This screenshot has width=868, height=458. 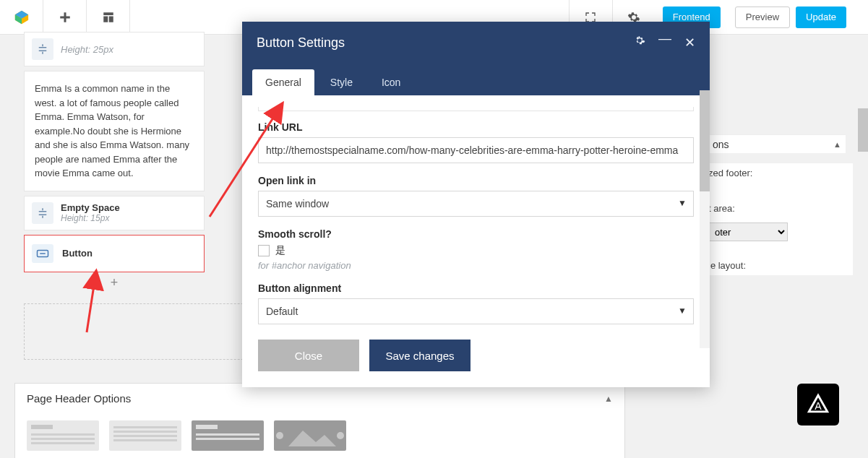 I want to click on right-panel: zed footer: t area: oter le layout:, so click(x=781, y=220).